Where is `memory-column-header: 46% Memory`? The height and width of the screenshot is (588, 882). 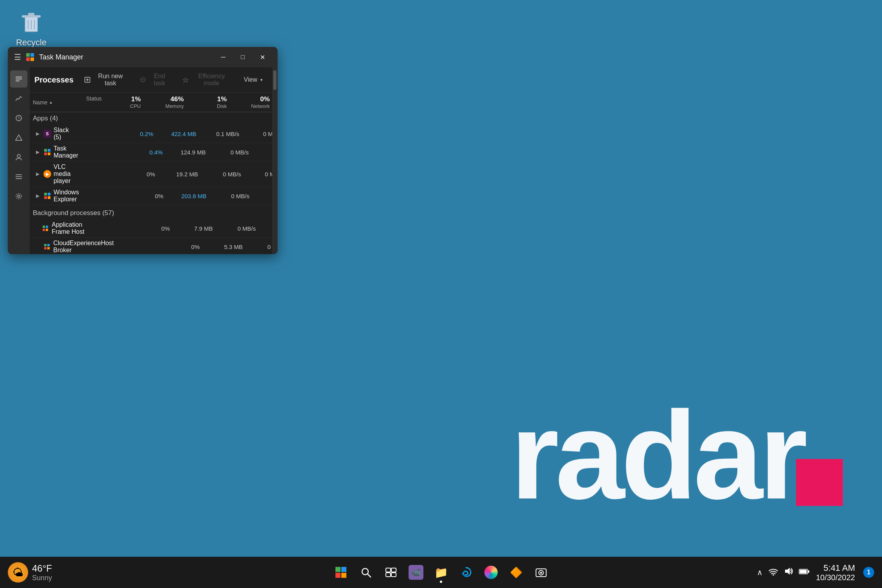 memory-column-header: 46% Memory is located at coordinates (165, 102).